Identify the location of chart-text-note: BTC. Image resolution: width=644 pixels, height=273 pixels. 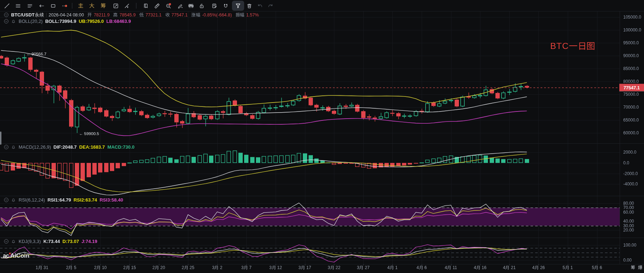
(573, 46).